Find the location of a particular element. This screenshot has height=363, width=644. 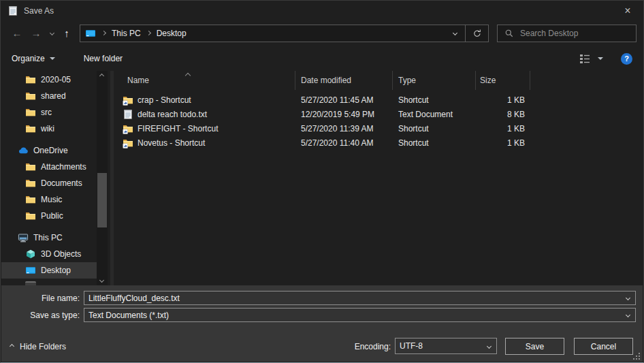

search-box is located at coordinates (566, 33).